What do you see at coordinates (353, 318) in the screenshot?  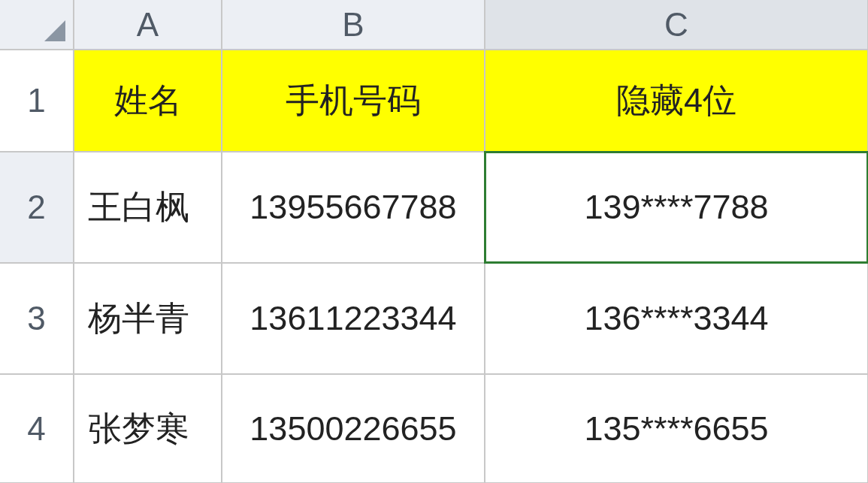 I see `cell-B3: 13611223344` at bounding box center [353, 318].